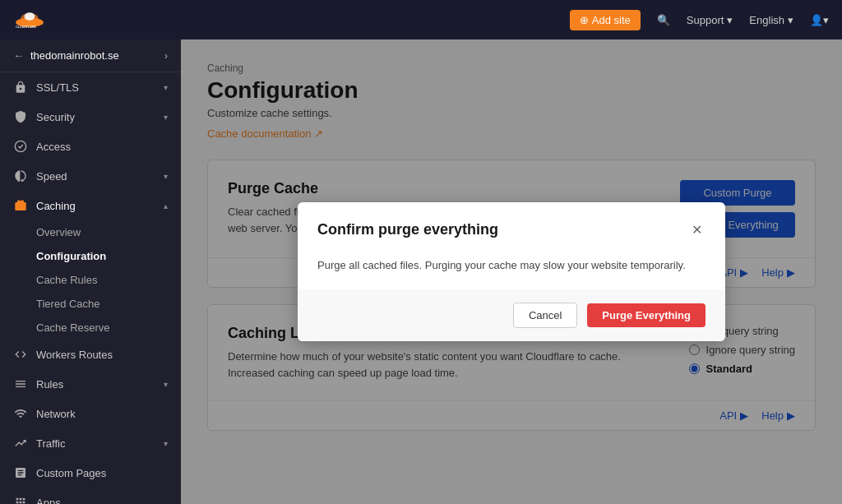 Image resolution: width=842 pixels, height=504 pixels. What do you see at coordinates (21, 473) in the screenshot?
I see `pages-icon` at bounding box center [21, 473].